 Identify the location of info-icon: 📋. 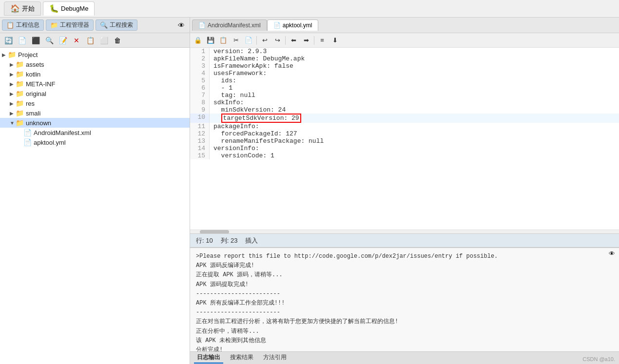
(10, 25).